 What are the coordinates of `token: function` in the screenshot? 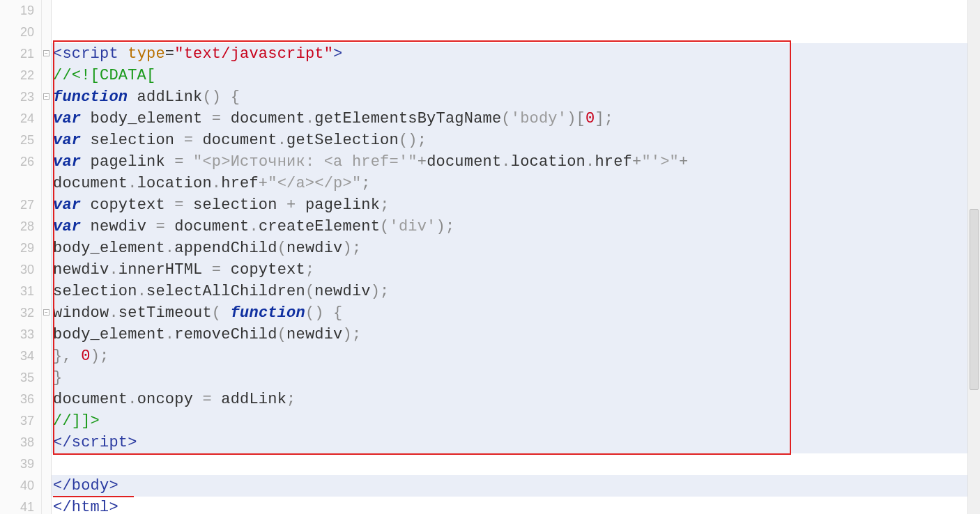 It's located at (91, 98).